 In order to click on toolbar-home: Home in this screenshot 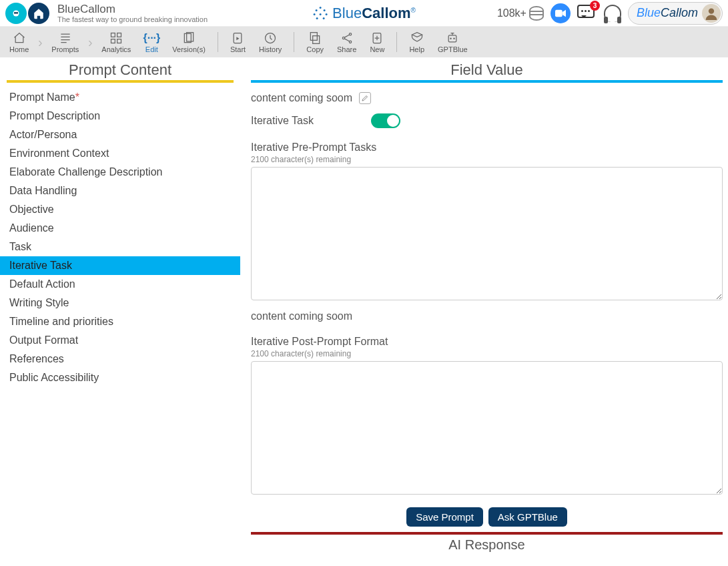, I will do `click(19, 42)`.